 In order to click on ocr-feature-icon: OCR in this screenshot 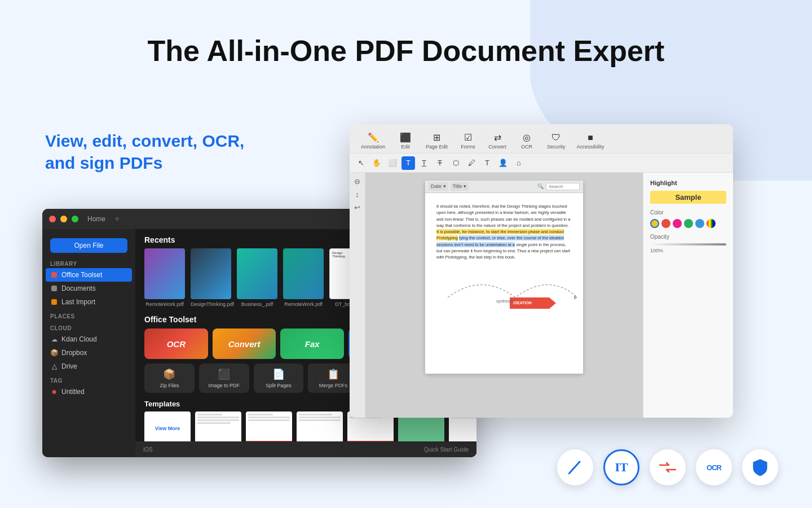, I will do `click(714, 467)`.